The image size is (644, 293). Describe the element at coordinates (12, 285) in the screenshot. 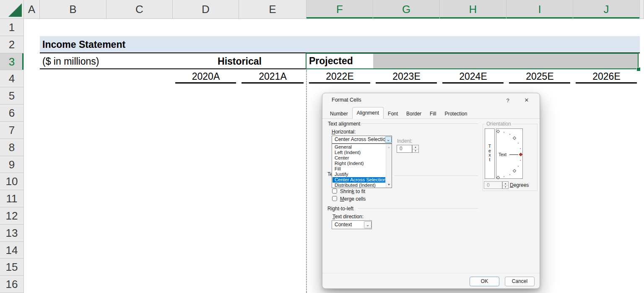

I see `row-header-16: 16` at that location.